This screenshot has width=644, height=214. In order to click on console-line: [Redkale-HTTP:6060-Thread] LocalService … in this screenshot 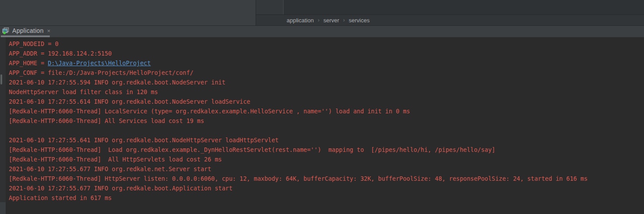, I will do `click(298, 111)`.